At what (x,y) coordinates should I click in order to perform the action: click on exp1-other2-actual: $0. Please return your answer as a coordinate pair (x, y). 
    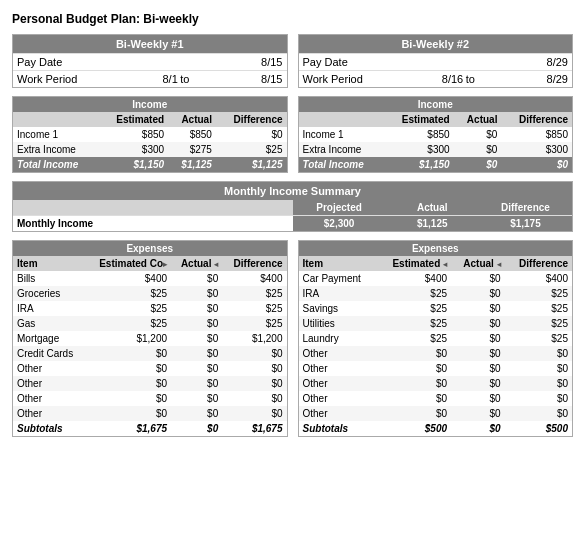
    Looking at the image, I should click on (196, 384).